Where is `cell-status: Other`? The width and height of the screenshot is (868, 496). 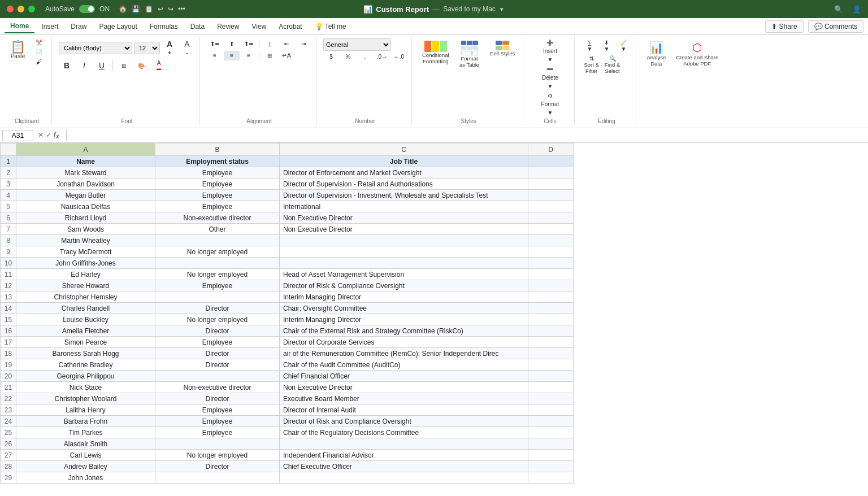
cell-status: Other is located at coordinates (218, 229).